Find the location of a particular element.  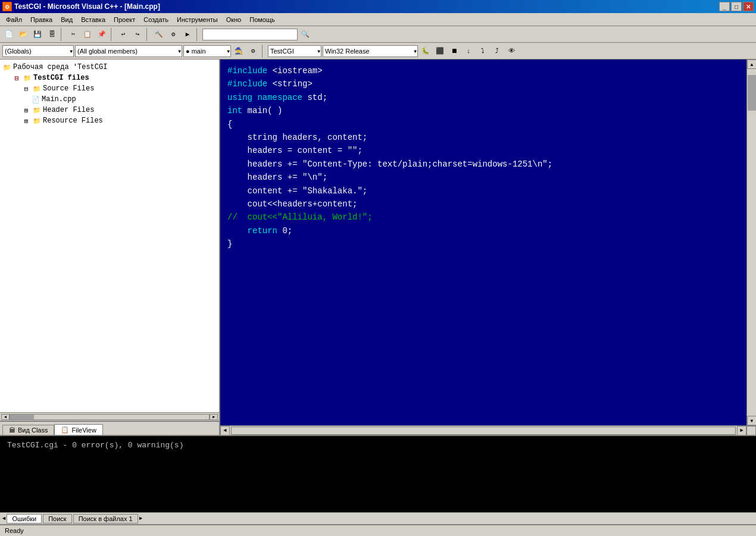

code-line-13: headers += "\n"; is located at coordinates (483, 177).